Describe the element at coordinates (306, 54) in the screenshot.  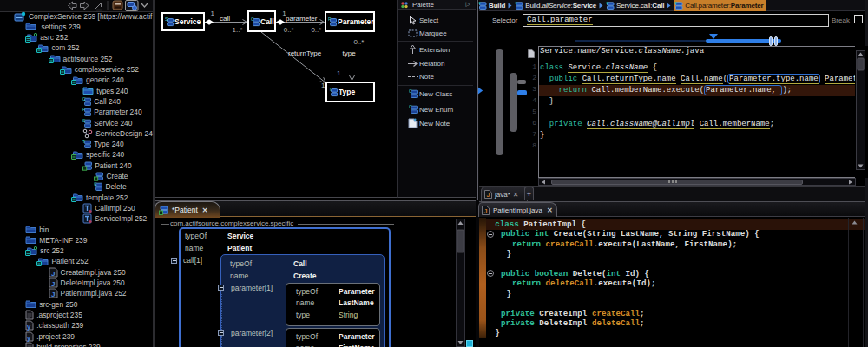
I see `svg-text: returnType` at that location.